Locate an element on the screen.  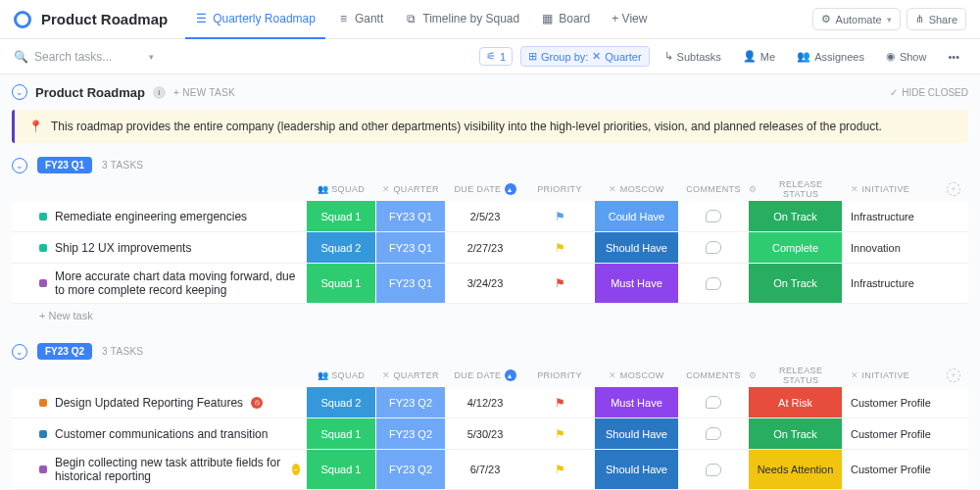
initiative-cell: Innovation is located at coordinates (902, 247).